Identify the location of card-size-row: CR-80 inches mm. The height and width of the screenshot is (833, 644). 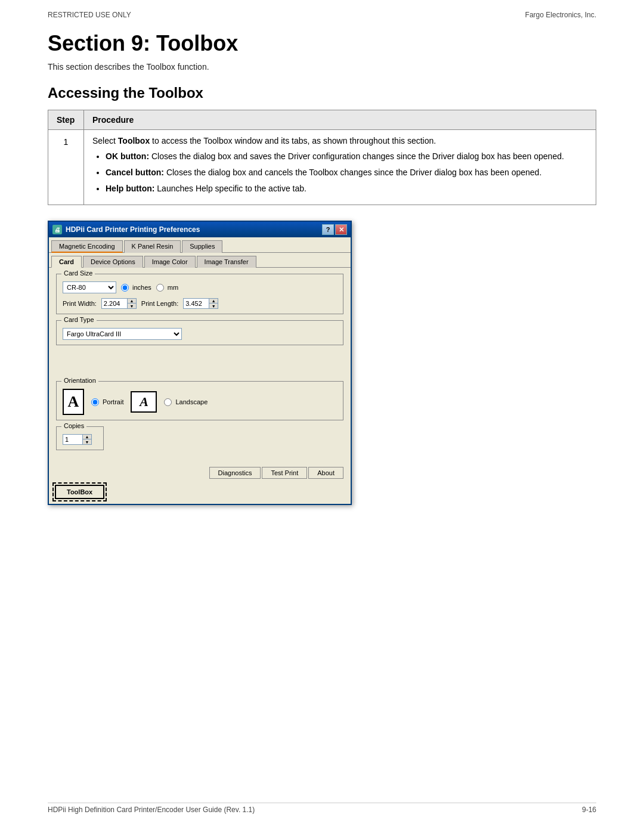
(200, 287).